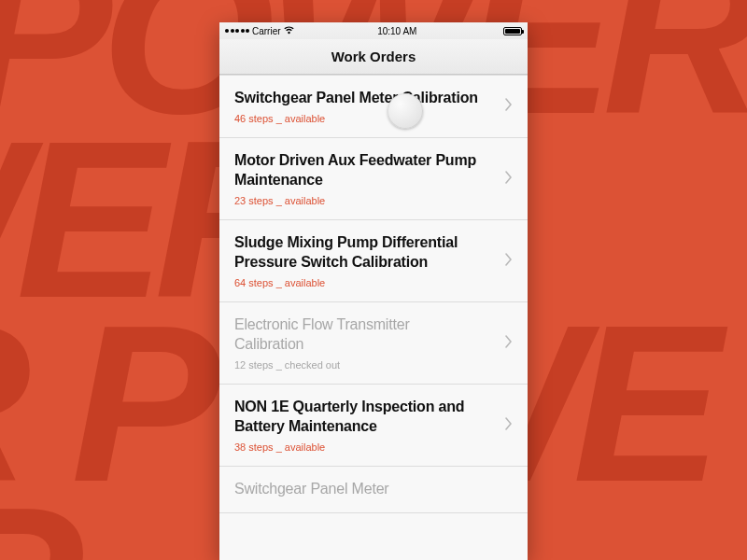  I want to click on wifi-icon, so click(289, 32).